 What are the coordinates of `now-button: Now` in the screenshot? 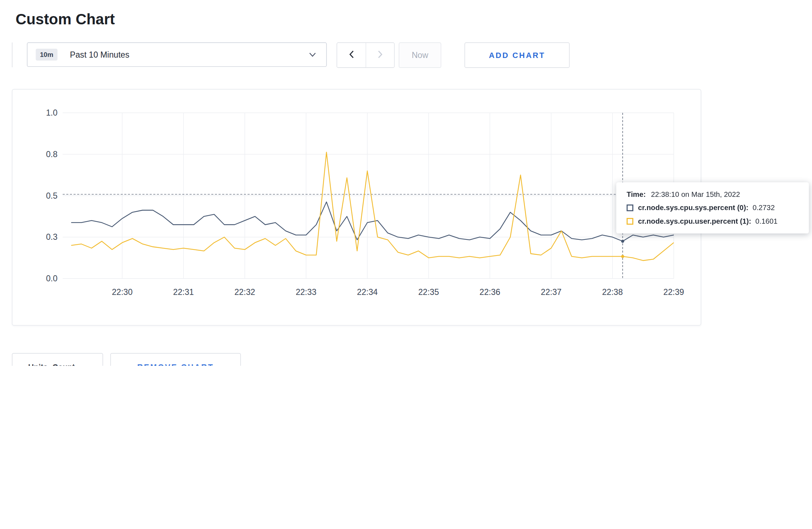 It's located at (420, 55).